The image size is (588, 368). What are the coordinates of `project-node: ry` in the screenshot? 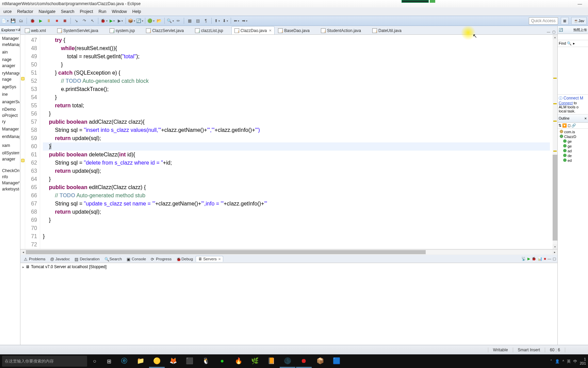 It's located at (10, 122).